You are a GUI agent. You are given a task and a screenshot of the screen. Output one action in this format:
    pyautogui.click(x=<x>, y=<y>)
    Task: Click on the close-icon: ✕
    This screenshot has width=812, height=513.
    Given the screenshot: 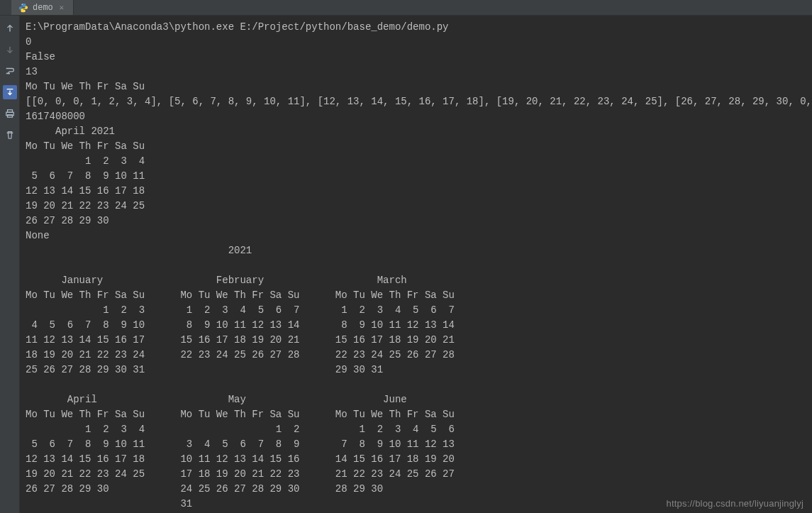 What is the action you would take?
    pyautogui.click(x=62, y=8)
    